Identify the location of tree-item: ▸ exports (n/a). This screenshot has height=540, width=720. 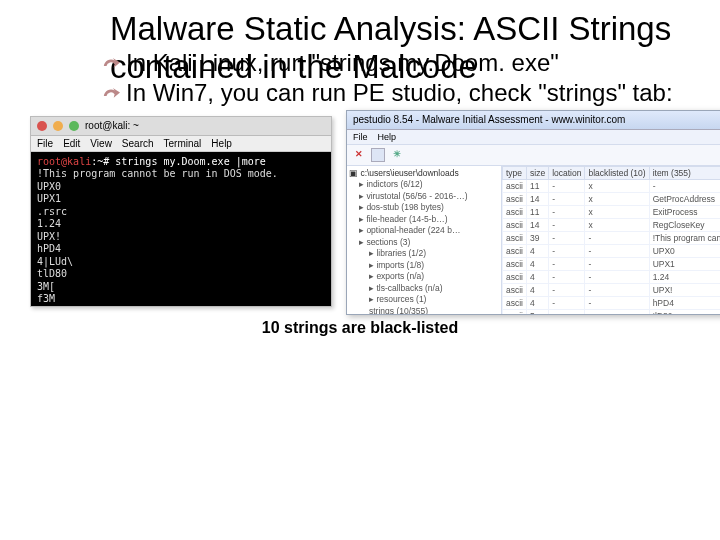
(424, 276).